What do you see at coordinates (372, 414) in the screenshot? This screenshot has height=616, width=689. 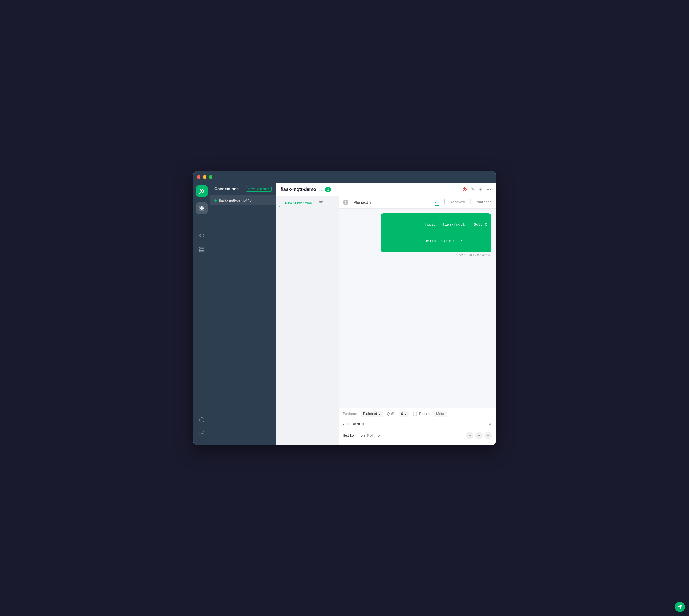 I see `payload-format-dropdown: Plaintext ∨` at bounding box center [372, 414].